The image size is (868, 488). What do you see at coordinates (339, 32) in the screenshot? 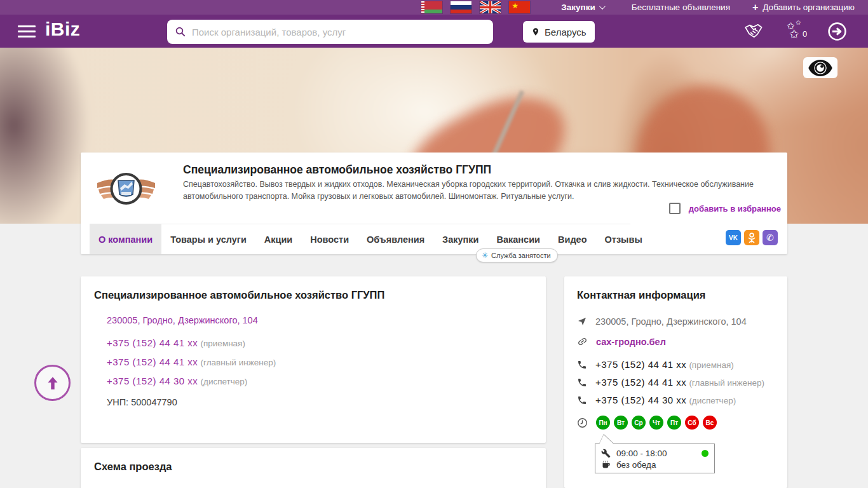
I see `search-input` at bounding box center [339, 32].